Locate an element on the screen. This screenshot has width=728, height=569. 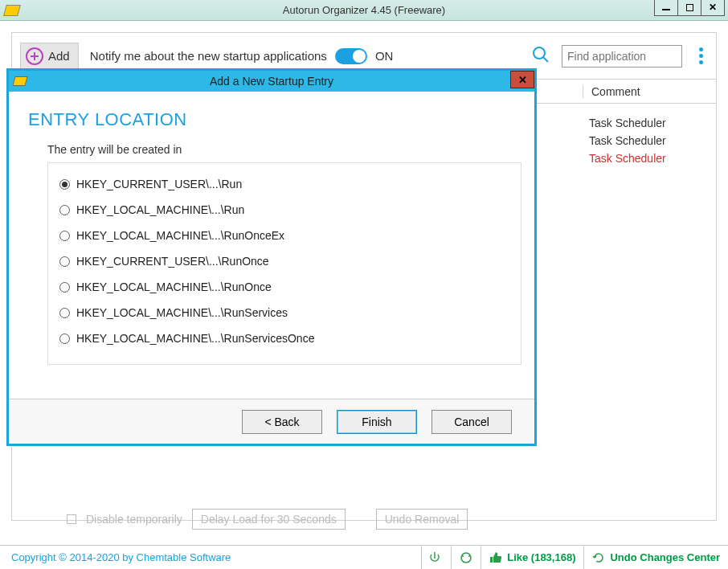
maximize-button is located at coordinates (689, 8).